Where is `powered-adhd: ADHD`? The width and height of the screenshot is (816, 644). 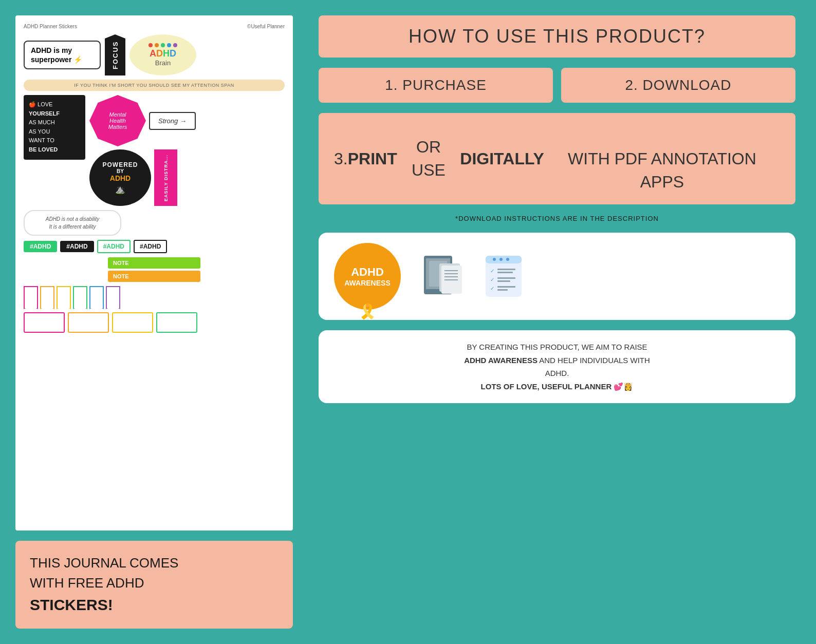 powered-adhd: ADHD is located at coordinates (120, 178).